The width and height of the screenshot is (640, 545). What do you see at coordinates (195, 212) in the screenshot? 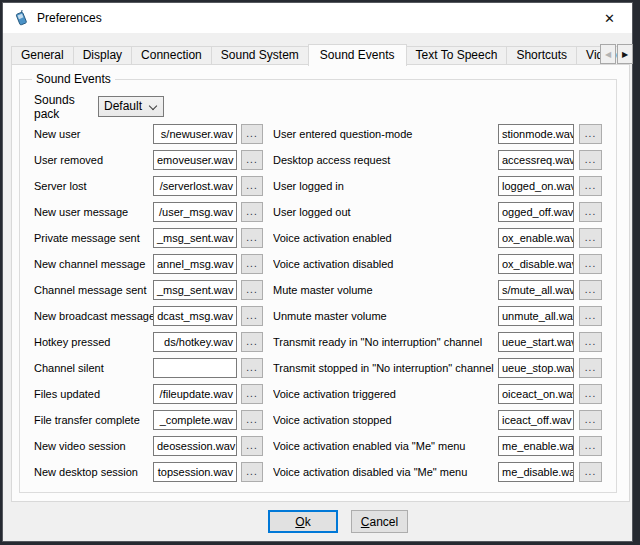
I see `sound-file-input: /user_msg.wav` at bounding box center [195, 212].